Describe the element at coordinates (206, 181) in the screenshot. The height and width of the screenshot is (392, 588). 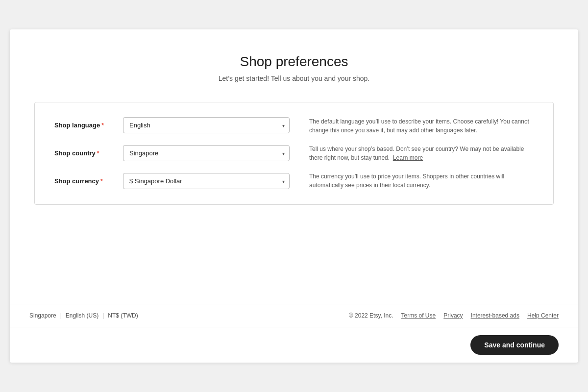
I see `shop-currency-select: $ Singapore Dollar $ US Dollar £ British…` at that location.